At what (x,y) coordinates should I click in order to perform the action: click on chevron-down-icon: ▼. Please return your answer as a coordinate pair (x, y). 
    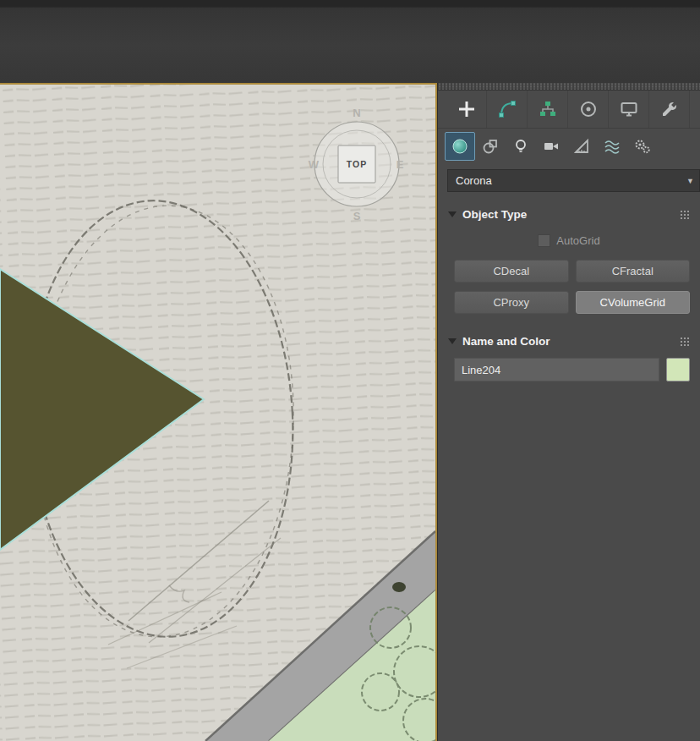
    Looking at the image, I should click on (690, 181).